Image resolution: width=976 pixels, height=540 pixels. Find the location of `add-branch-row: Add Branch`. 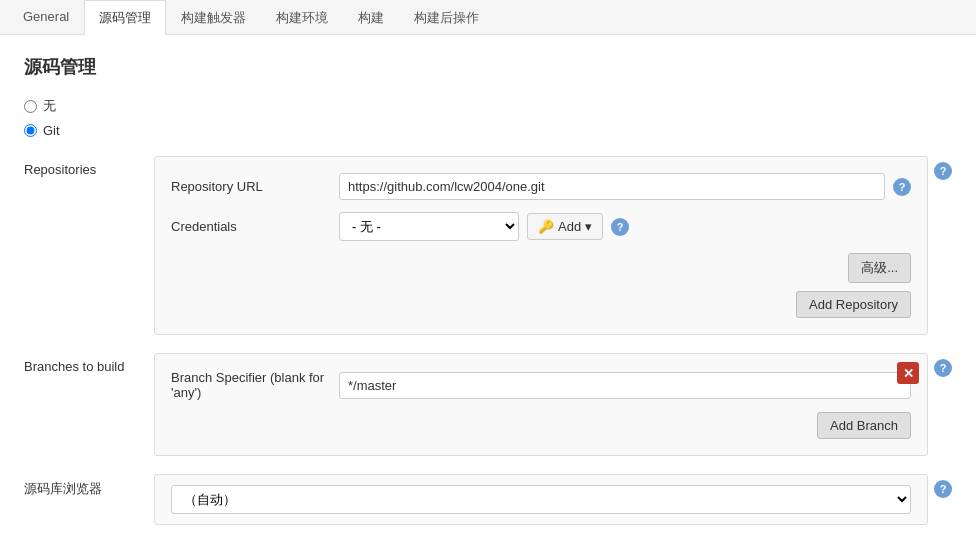

add-branch-row: Add Branch is located at coordinates (541, 426).